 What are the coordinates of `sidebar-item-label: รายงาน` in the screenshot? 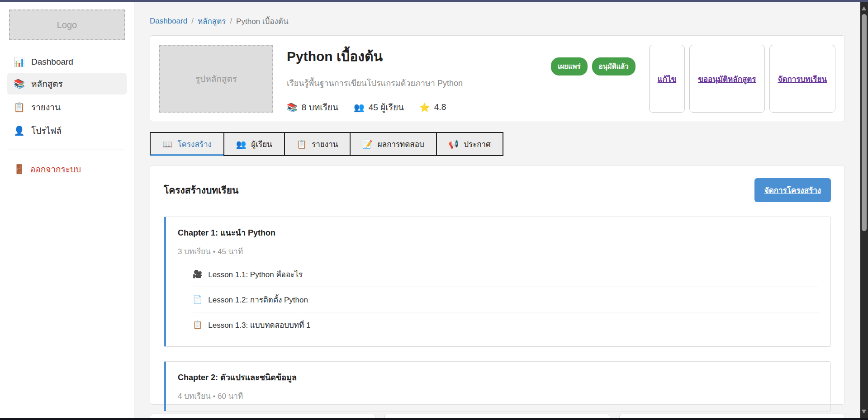 It's located at (46, 107).